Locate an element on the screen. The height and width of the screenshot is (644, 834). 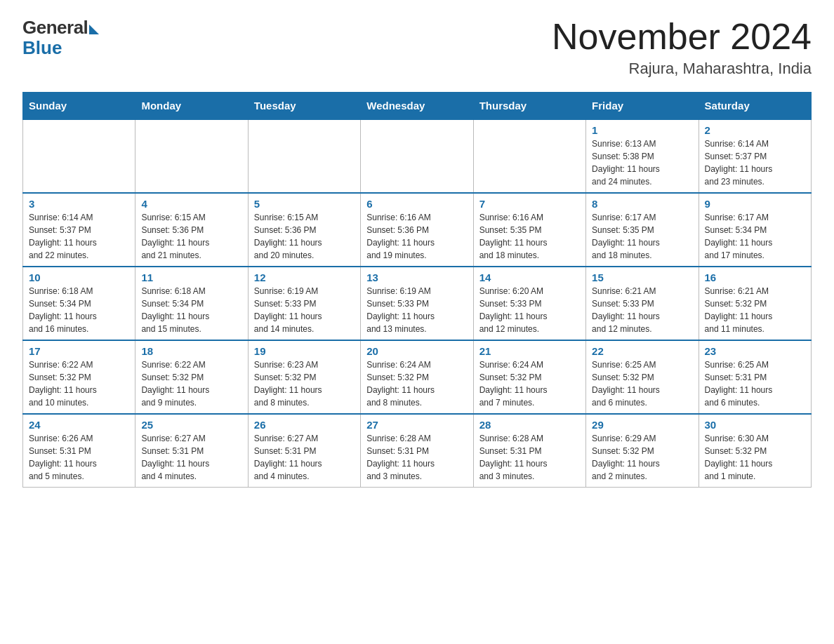
calendar-cell: 21Sunrise: 6:24 AMSunset: 5:32 PMDayligh… is located at coordinates (529, 377).